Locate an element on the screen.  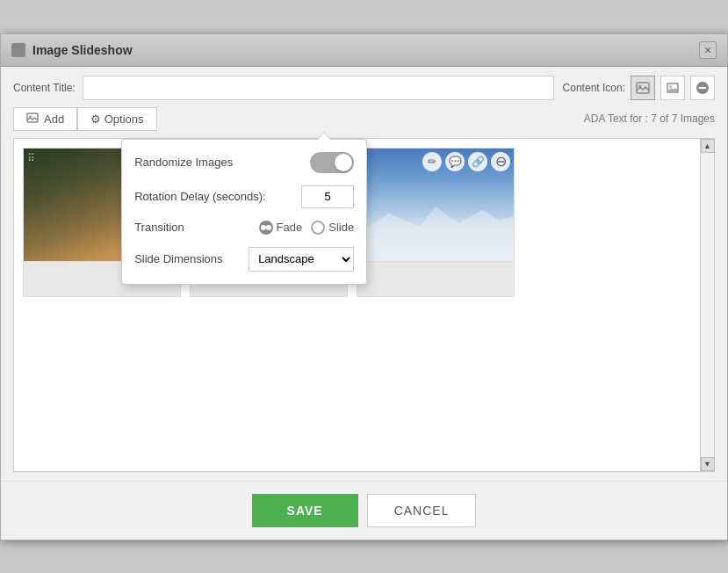
fade-radio is located at coordinates (266, 228).